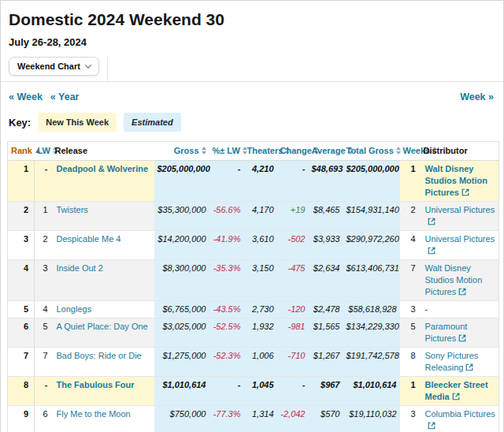 This screenshot has height=432, width=504. Describe the element at coordinates (252, 24) in the screenshot. I see `page-header: Domestic 2024 Weekend 30 July 26-28, 202…` at that location.